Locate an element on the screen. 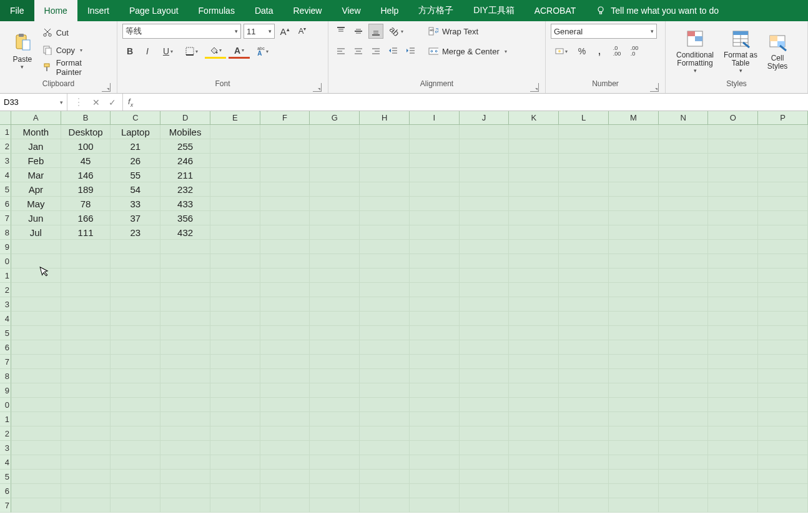 The width and height of the screenshot is (808, 532). cell: 432 is located at coordinates (185, 232).